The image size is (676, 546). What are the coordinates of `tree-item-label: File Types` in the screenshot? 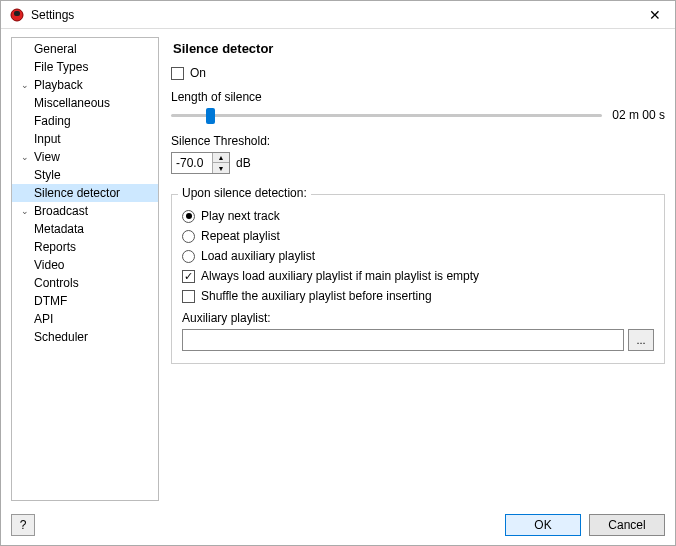 It's located at (60, 67).